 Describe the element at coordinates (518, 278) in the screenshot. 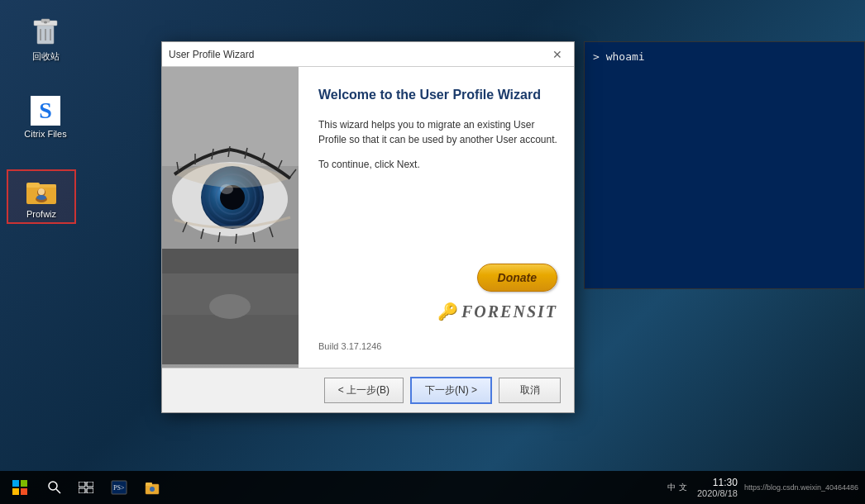

I see `donate-button: Donate` at that location.